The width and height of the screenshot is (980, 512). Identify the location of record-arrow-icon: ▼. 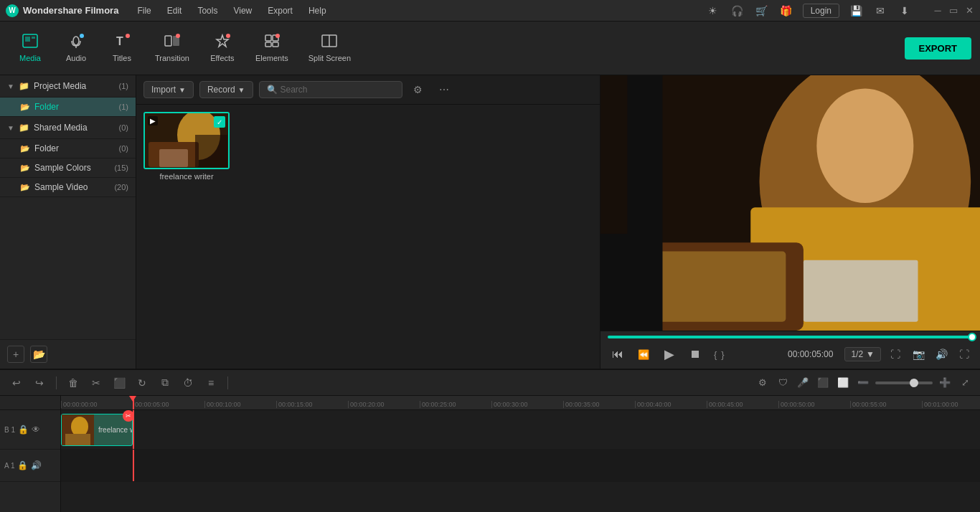
(242, 90).